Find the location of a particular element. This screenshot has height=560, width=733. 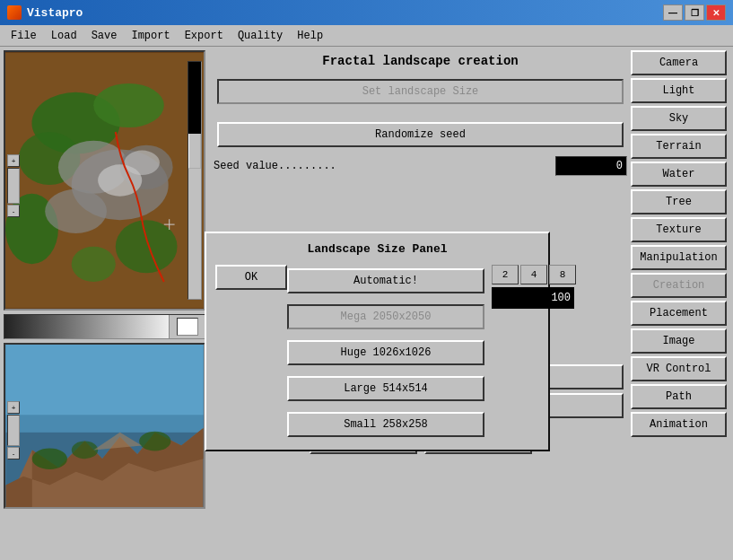

restore-button: ❐ is located at coordinates (694, 13).